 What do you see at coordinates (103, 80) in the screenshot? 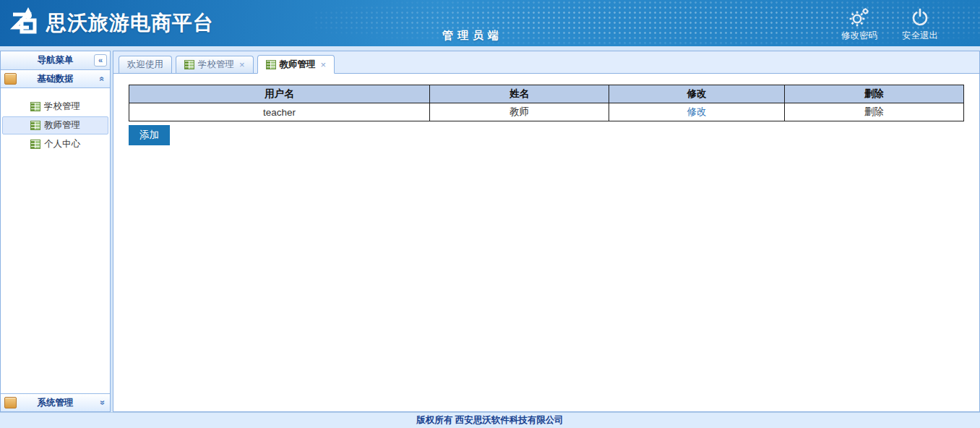
I see `chevron-up-icon: «` at bounding box center [103, 80].